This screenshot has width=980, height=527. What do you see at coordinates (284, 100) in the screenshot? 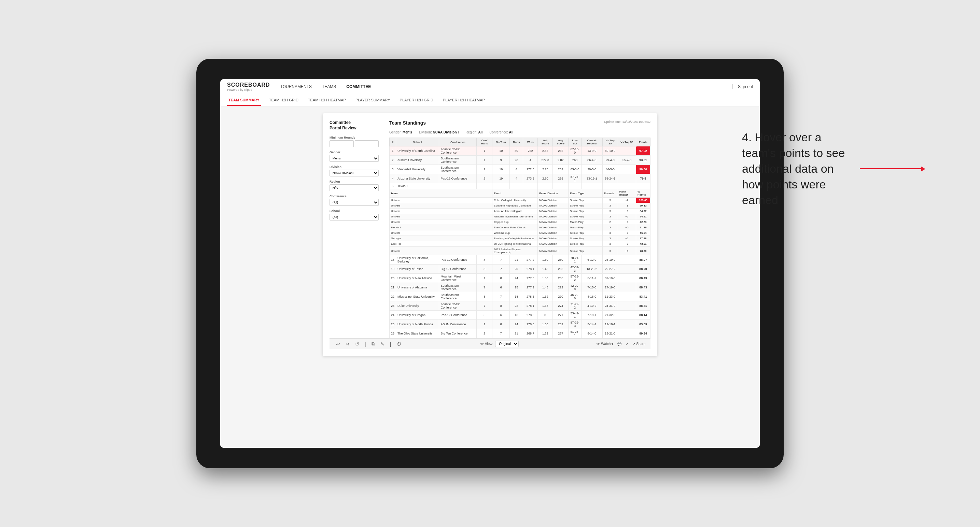
I see `subnav-team-h2h-grid: TEAM H2H GRID` at bounding box center [284, 100].